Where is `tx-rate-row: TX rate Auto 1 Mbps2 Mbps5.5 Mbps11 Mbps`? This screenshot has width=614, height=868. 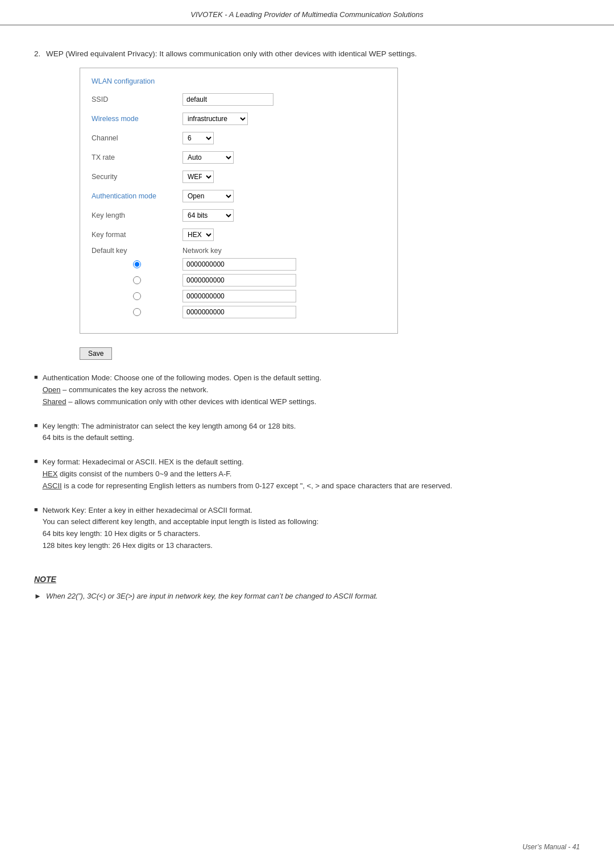 tx-rate-row: TX rate Auto 1 Mbps2 Mbps5.5 Mbps11 Mbps is located at coordinates (239, 157).